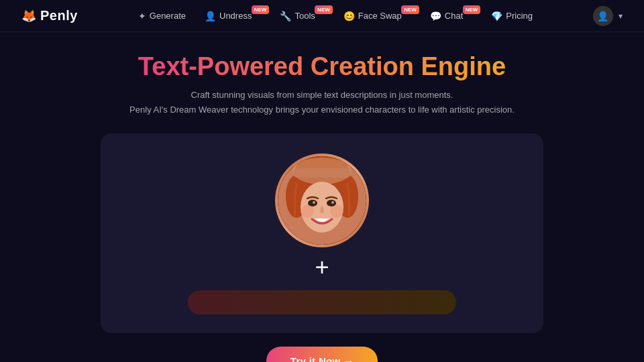 The image size is (644, 362). I want to click on logo: 🦊 Penly, so click(50, 16).